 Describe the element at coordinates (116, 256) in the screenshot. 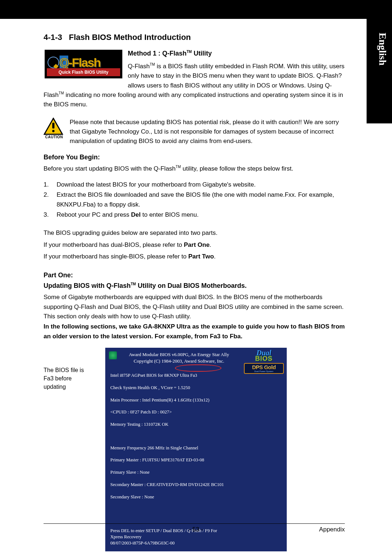

I see `g3a: If your motherboard has single-BIOS, ple…` at that location.